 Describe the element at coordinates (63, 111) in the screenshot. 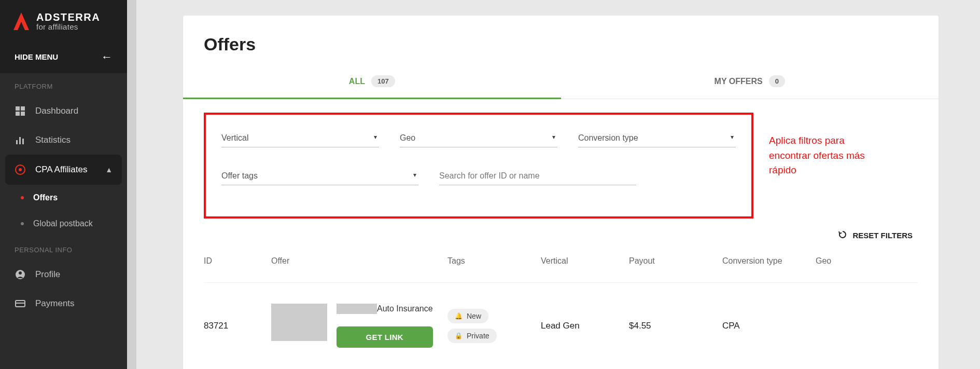

I see `nav-dashboard: Dashboard` at that location.